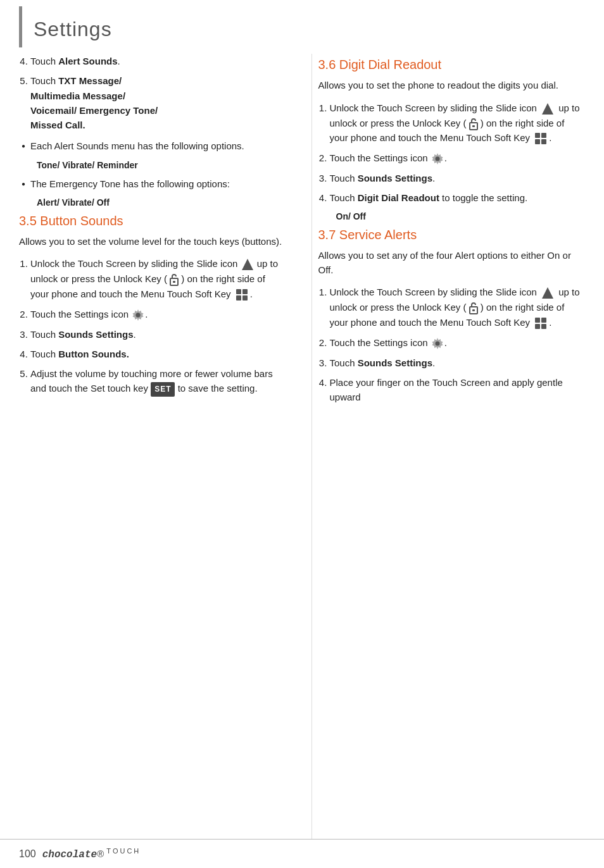 The height and width of the screenshot is (868, 604). Describe the element at coordinates (161, 202) in the screenshot. I see `alert-vibrate-off: Alert/ Vibrate/ Off` at that location.